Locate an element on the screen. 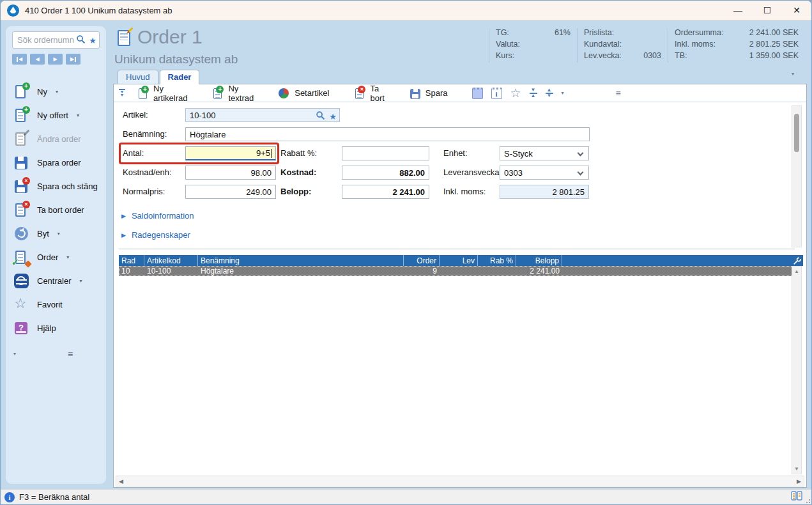 This screenshot has width=812, height=505. column-header-rad: Rad is located at coordinates (132, 261).